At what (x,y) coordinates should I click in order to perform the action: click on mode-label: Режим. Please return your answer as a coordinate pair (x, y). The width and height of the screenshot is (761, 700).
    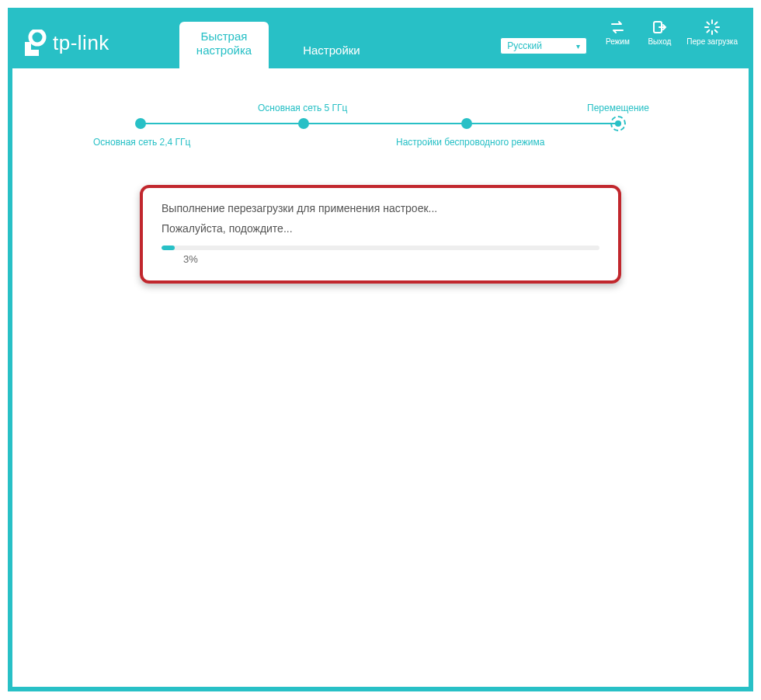
    Looking at the image, I should click on (618, 42).